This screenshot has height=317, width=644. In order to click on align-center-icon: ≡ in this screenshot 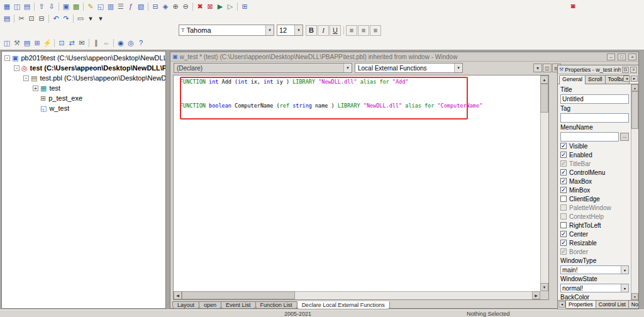, I will do `click(364, 30)`.